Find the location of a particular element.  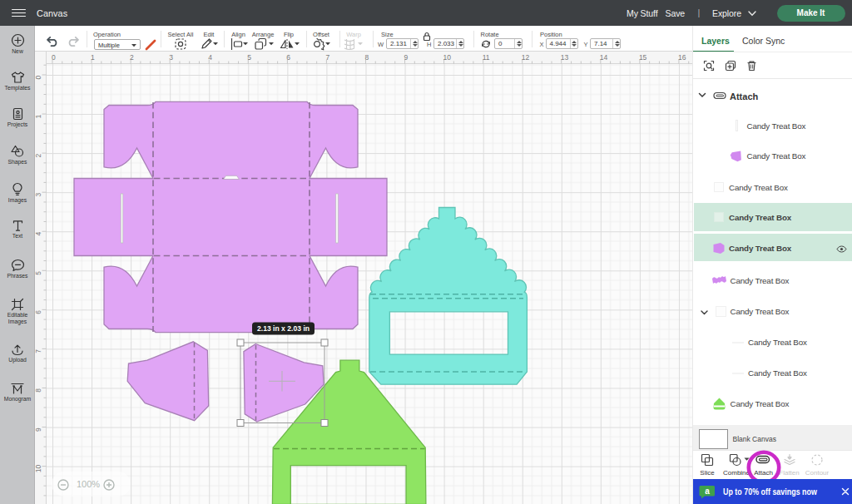

svg-text: 13 is located at coordinates (565, 57).